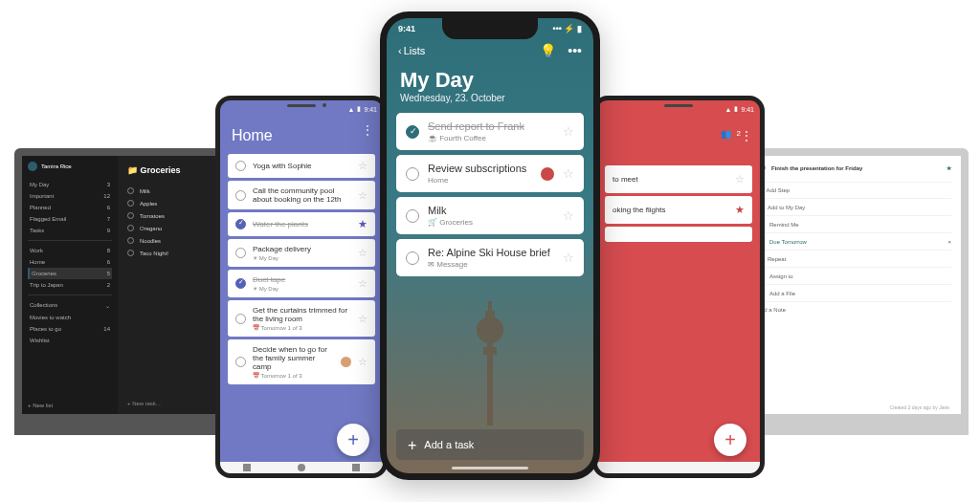 The width and height of the screenshot is (980, 502). Describe the element at coordinates (854, 224) in the screenshot. I see `remind-me: 🔔Remind Me` at that location.